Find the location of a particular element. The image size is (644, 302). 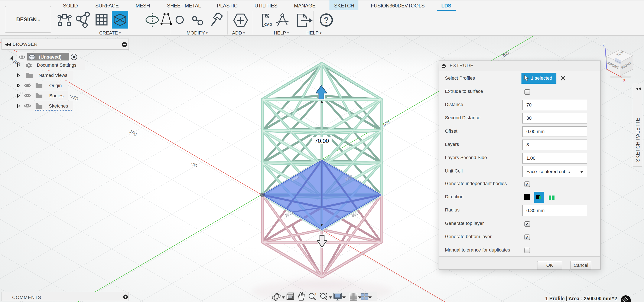

svg-text: -50 is located at coordinates (194, 165).